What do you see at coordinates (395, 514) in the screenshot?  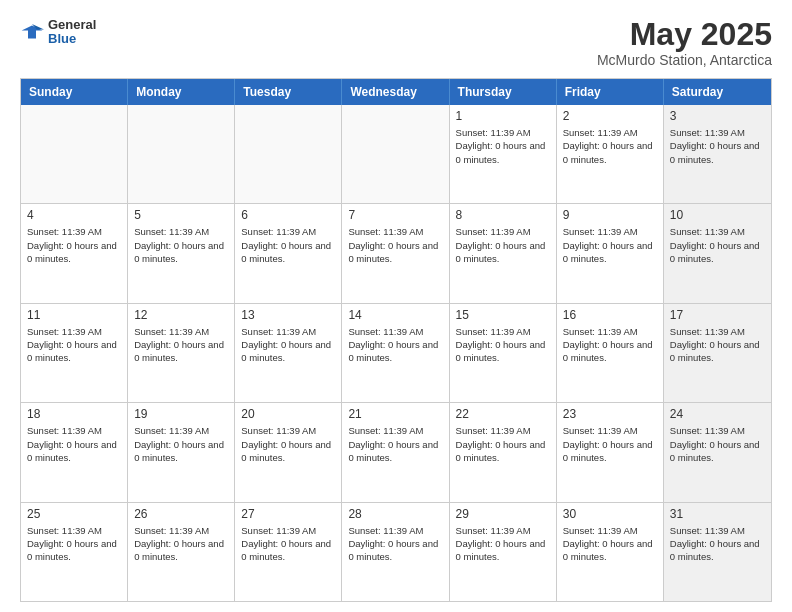 I see `day-number: 28` at bounding box center [395, 514].